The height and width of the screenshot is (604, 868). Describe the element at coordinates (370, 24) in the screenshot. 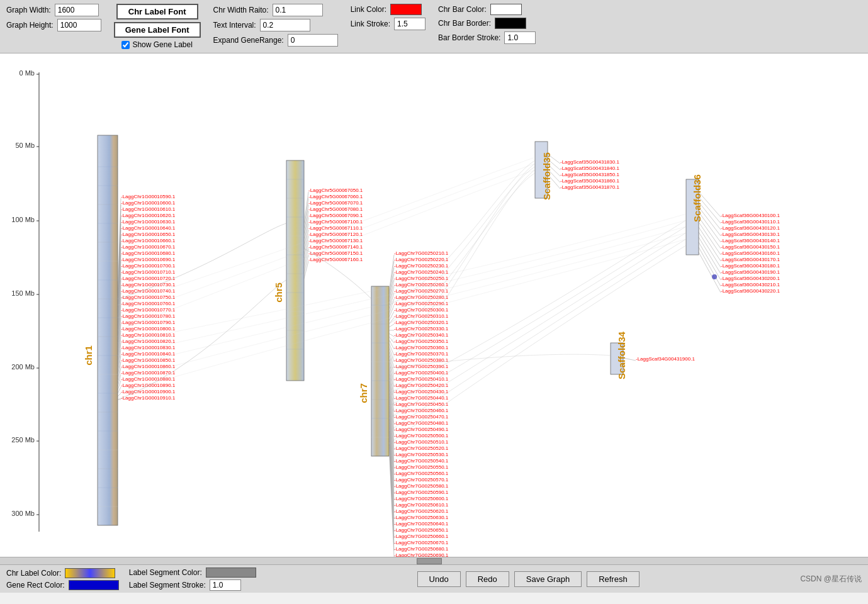

I see `link-stroke-label: Link Stroke:` at that location.